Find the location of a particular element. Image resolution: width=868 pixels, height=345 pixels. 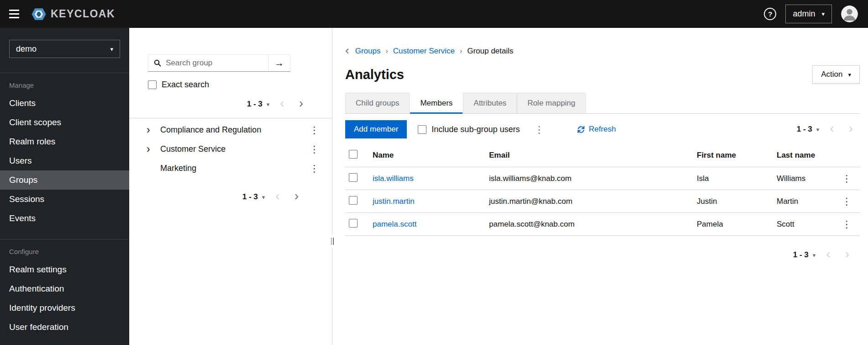

breadcrumb-row: ‹ Groups › Customer Service › Group deta… is located at coordinates (603, 51).